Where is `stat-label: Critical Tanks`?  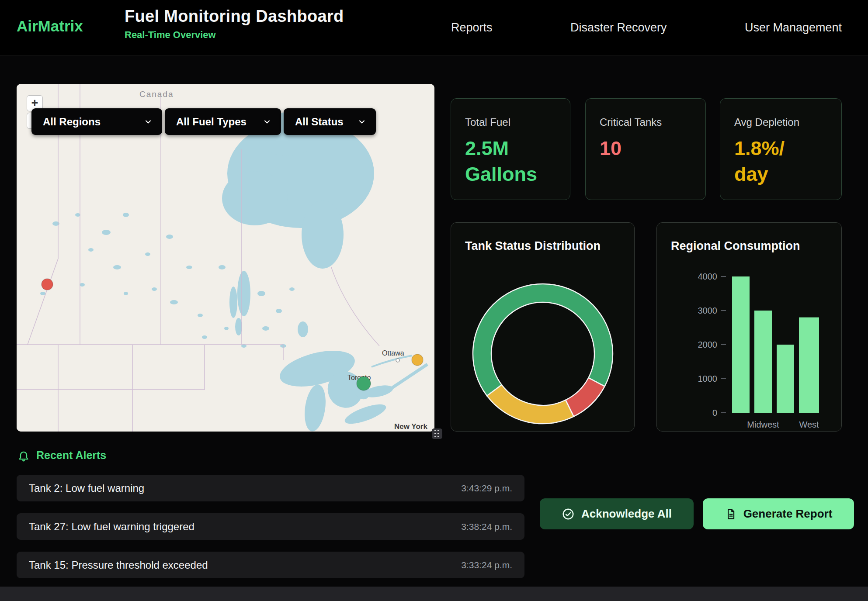 stat-label: Critical Tanks is located at coordinates (646, 122).